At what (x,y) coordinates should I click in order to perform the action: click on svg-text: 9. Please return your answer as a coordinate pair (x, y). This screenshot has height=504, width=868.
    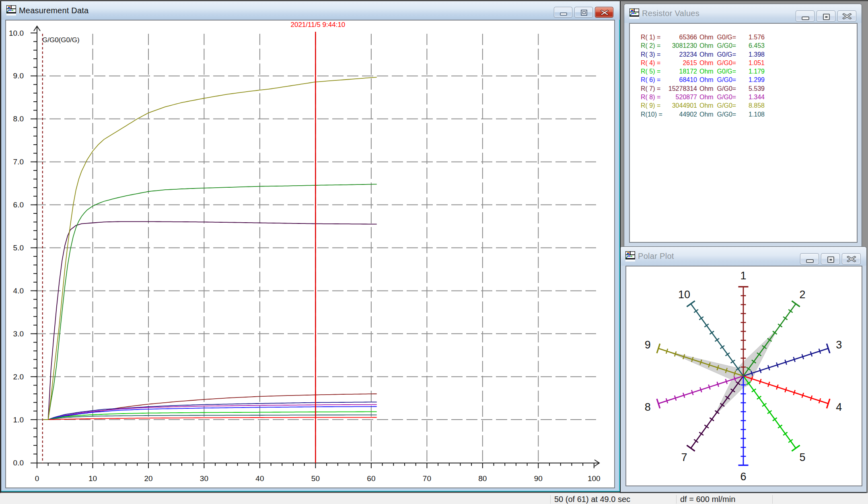
    Looking at the image, I should click on (648, 345).